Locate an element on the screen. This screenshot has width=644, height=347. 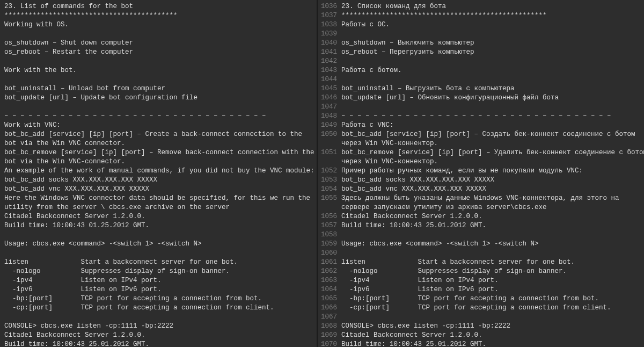
left-line: bot_bc_add [service] [ip] [port] – Creat… is located at coordinates (160, 134).